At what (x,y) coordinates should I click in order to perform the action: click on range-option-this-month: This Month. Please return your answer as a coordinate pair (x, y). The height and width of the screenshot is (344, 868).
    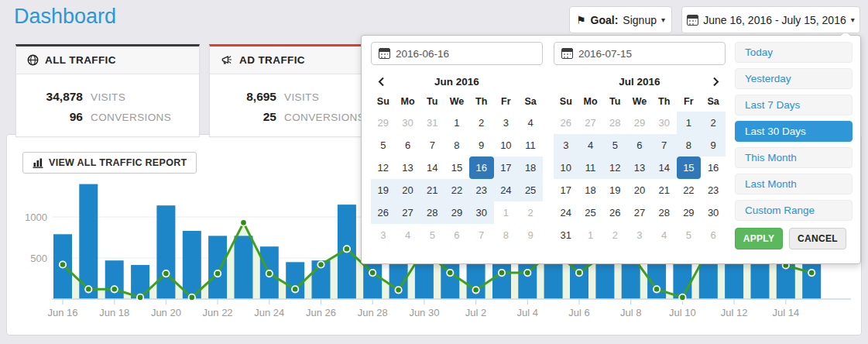
    Looking at the image, I should click on (794, 158).